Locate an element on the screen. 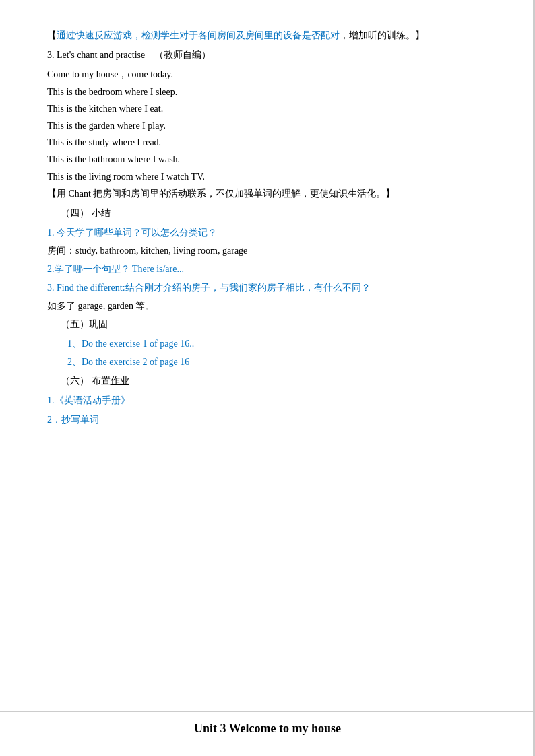  chant-line-6: This is the bathroom where I wash. is located at coordinates (271, 159).